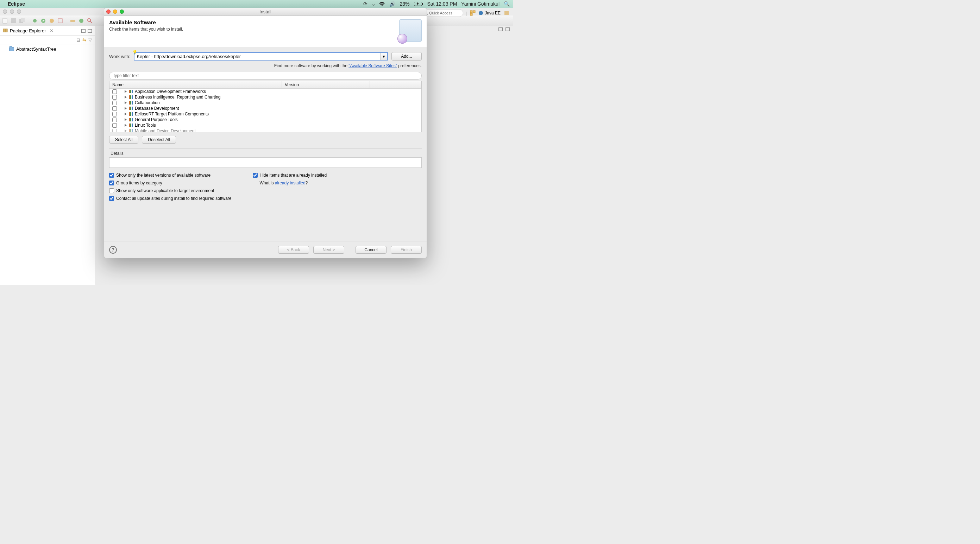  What do you see at coordinates (261, 56) in the screenshot?
I see `work-with-combo: 💡 ▾` at bounding box center [261, 56].